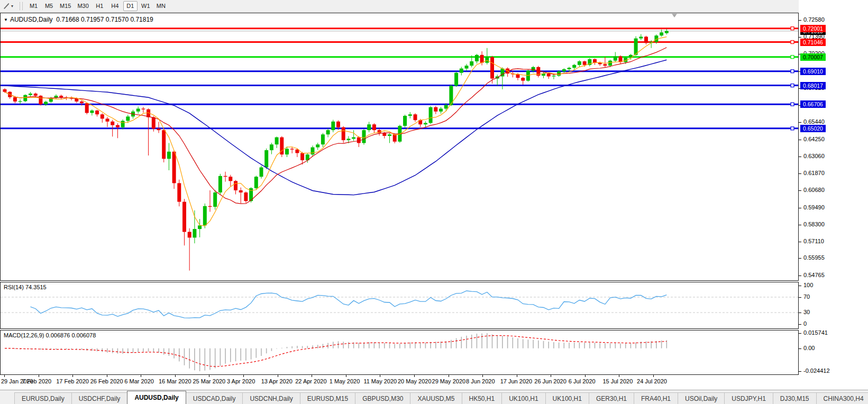 The width and height of the screenshot is (868, 404). What do you see at coordinates (805, 324) in the screenshot?
I see `price-tick-label: 0` at bounding box center [805, 324].